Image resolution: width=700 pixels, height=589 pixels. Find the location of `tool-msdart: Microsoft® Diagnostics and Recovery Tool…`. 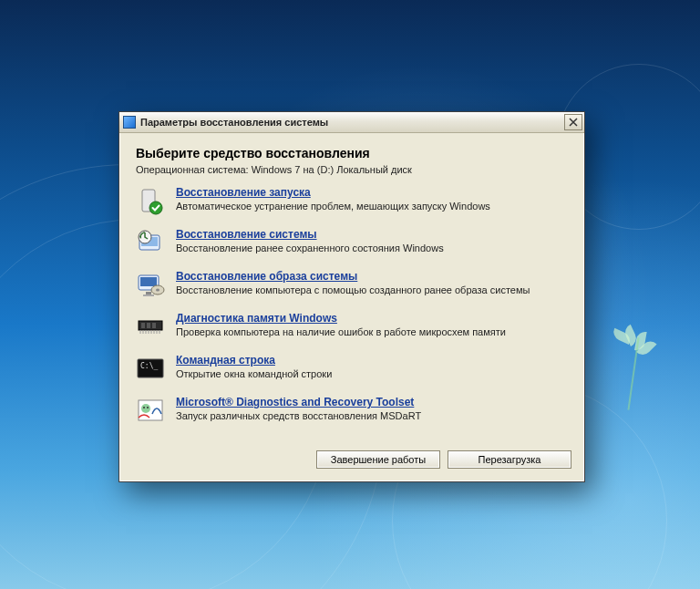

tool-msdart: Microsoft® Diagnostics and Recovery Tool… is located at coordinates (352, 410).